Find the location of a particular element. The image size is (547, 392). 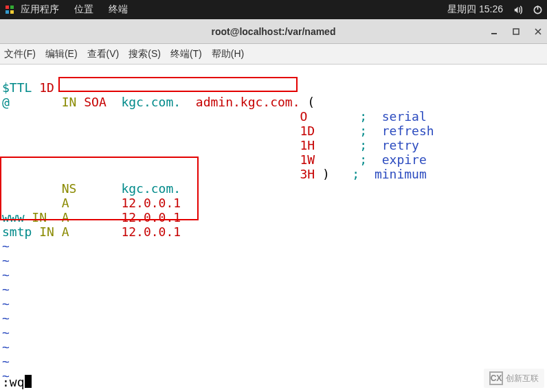

terminal-menubar: 文件(F) 编辑(E) 查看(V) 搜索(S) 终端(T) 帮助(H) is located at coordinates (274, 54).